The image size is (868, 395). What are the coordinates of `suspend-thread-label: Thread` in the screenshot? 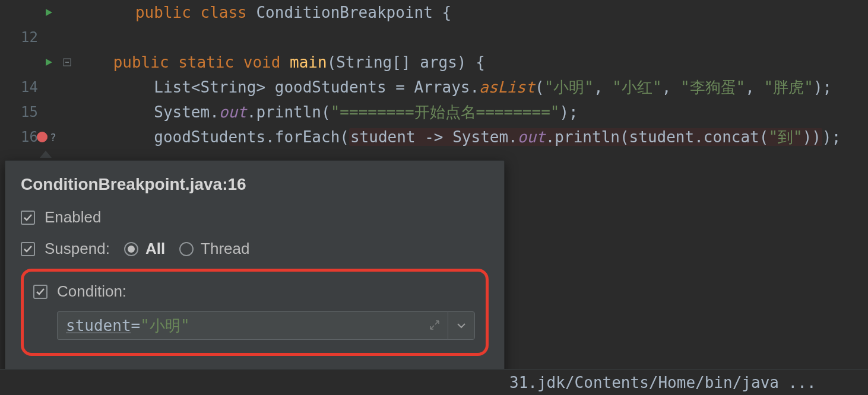 It's located at (225, 249).